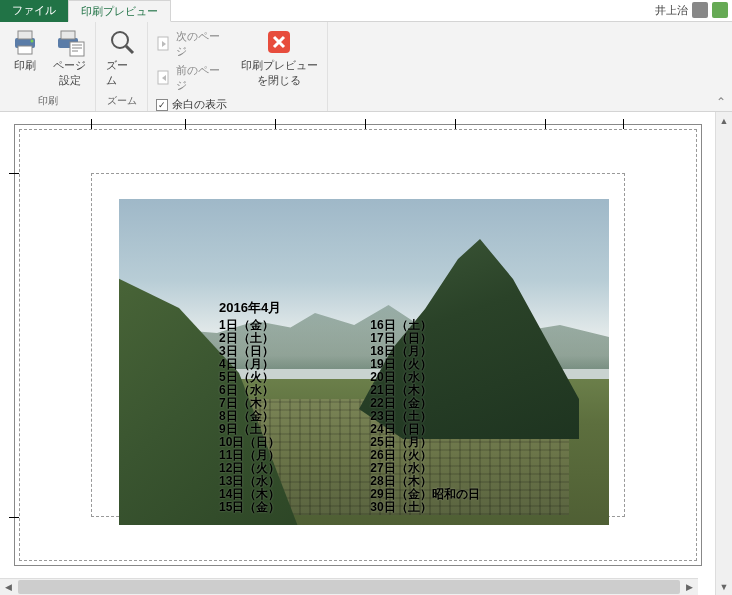 This screenshot has height=595, width=732. Describe the element at coordinates (164, 44) in the screenshot. I see `page-next-icon` at that location.